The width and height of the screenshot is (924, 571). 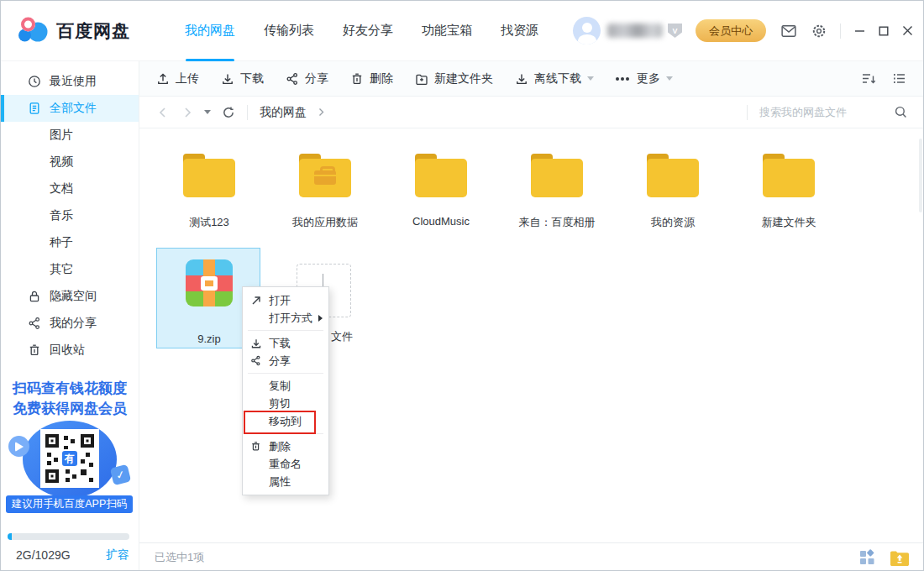 What do you see at coordinates (368, 31) in the screenshot?
I see `tab-friend-share: 好友分享` at bounding box center [368, 31].